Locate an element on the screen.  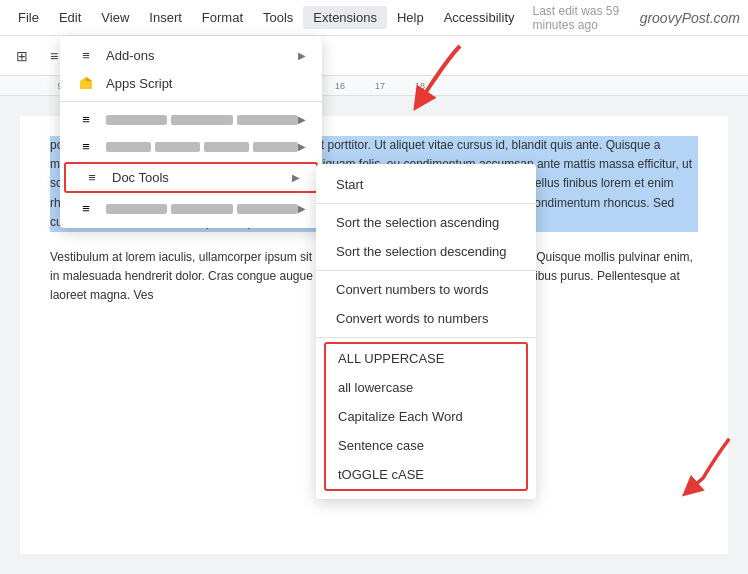
menu-insert: Insert is located at coordinates (166, 18).